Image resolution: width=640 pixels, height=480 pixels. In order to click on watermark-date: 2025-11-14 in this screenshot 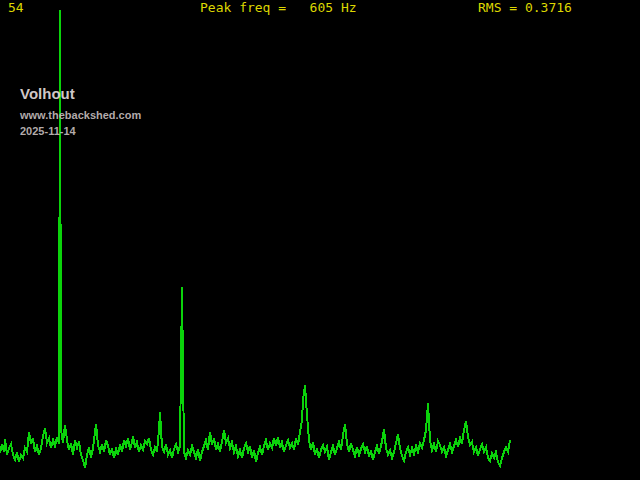, I will do `click(80, 131)`.